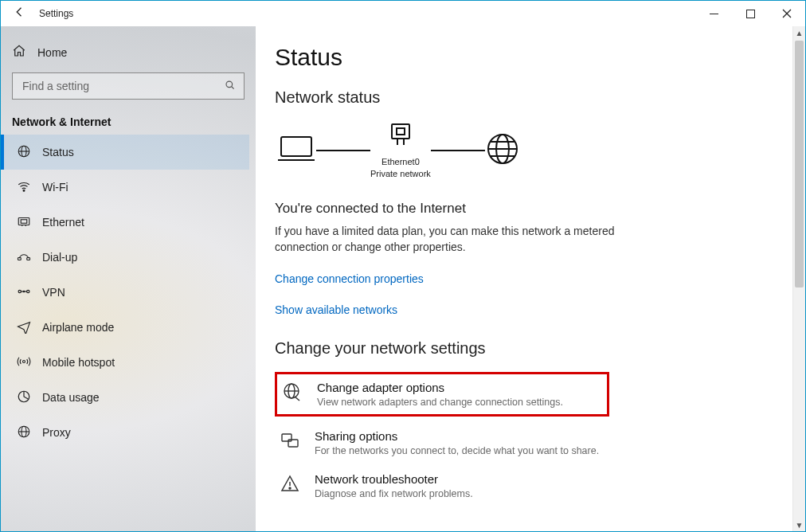 The image size is (806, 532). I want to click on row-title: Network troubleshooter, so click(393, 479).